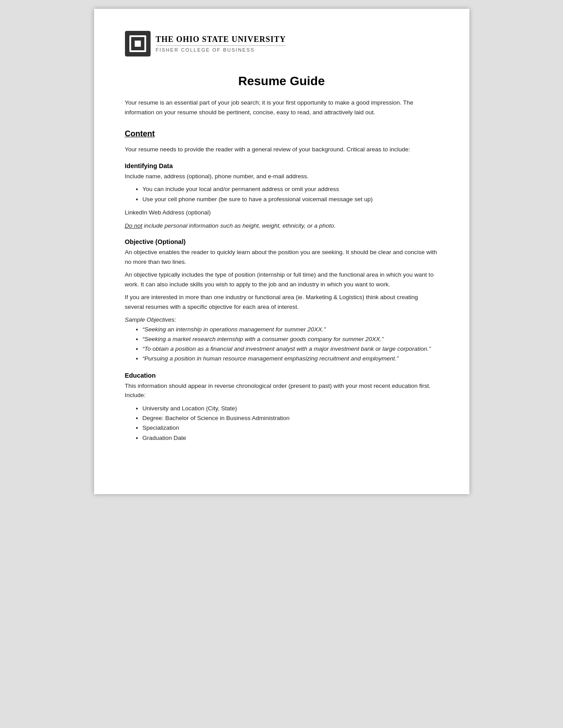  What do you see at coordinates (291, 339) in the screenshot?
I see `list-item: “Seeking a market research internship wi…` at bounding box center [291, 339].